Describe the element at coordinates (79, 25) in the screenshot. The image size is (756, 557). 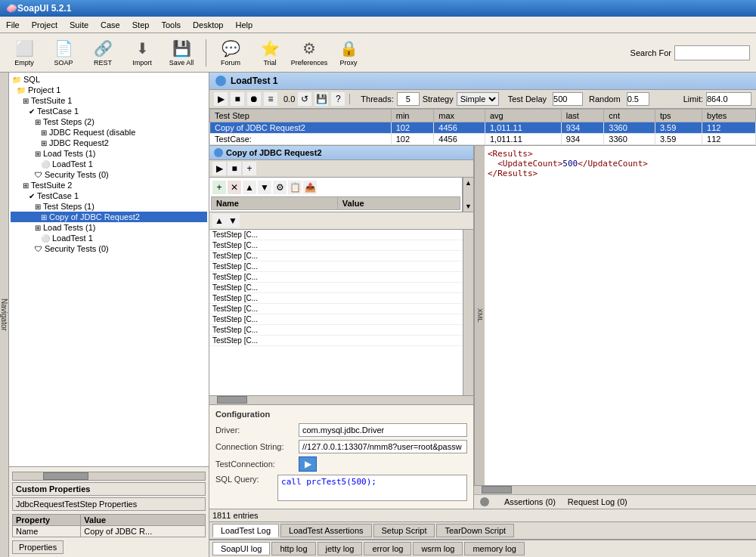
I see `menu-item-suite: Suite` at that location.